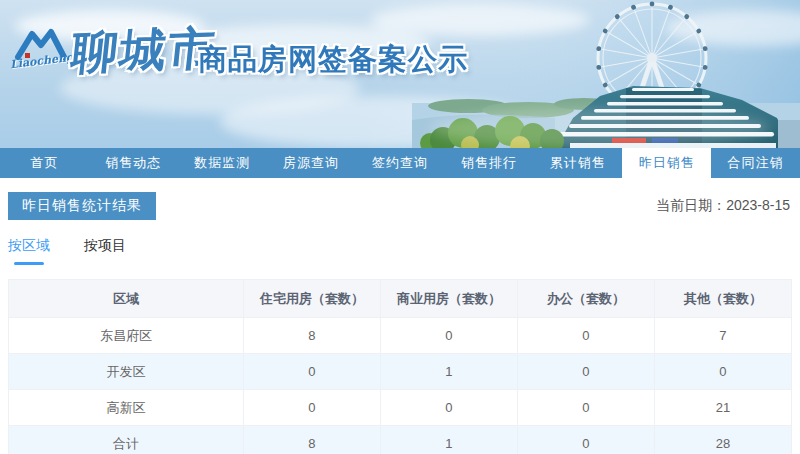  Describe the element at coordinates (312, 299) in the screenshot. I see `col-header-residential: 住宅用房（套数）` at that location.